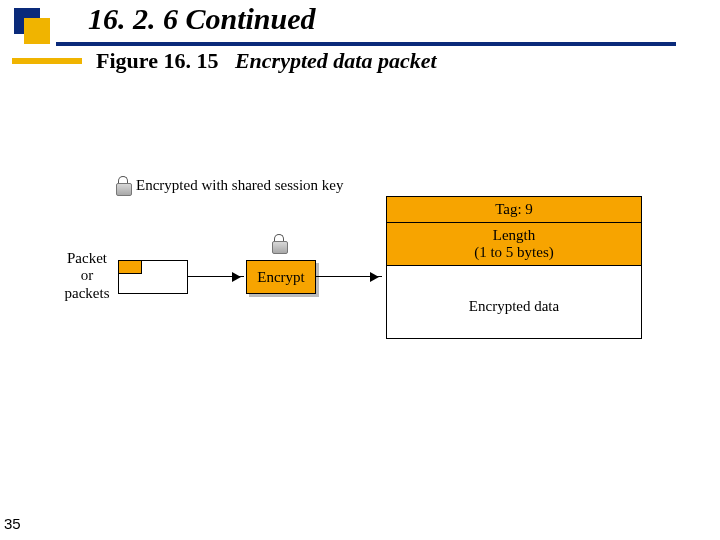 This screenshot has height=540, width=720. I want to click on packet-label-line: Packet, so click(87, 258).